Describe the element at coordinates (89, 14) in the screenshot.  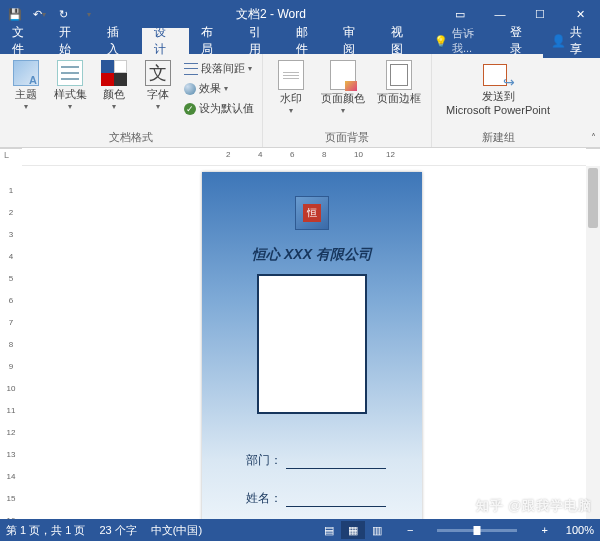
I see `qat-customize: ▾` at that location.